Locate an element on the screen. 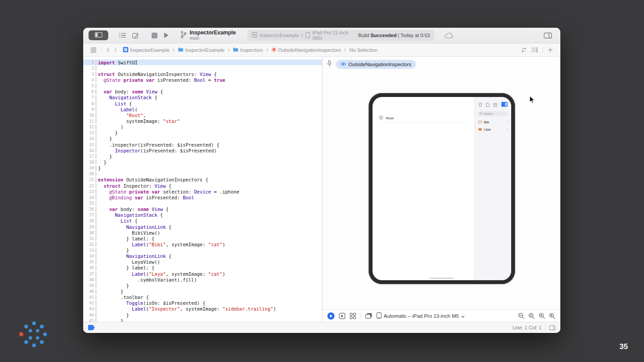 The width and height of the screenshot is (644, 362). code-line: 20 is located at coordinates (203, 174).